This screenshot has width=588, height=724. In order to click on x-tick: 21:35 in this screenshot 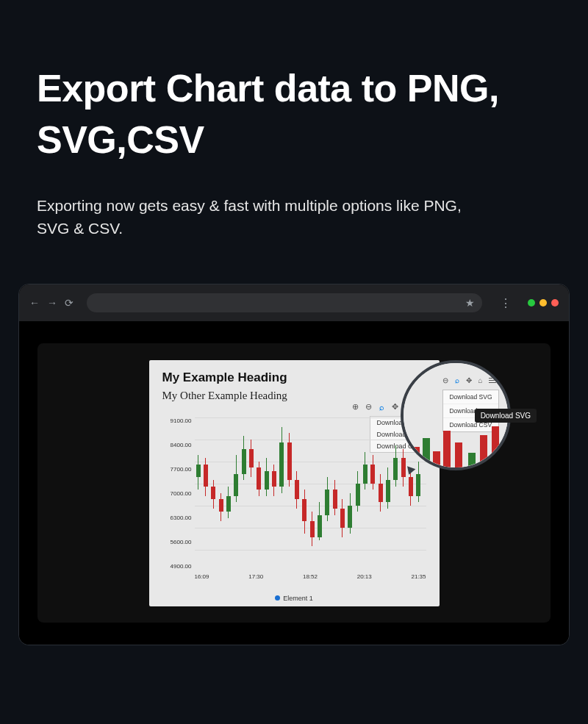, I will do `click(418, 576)`.